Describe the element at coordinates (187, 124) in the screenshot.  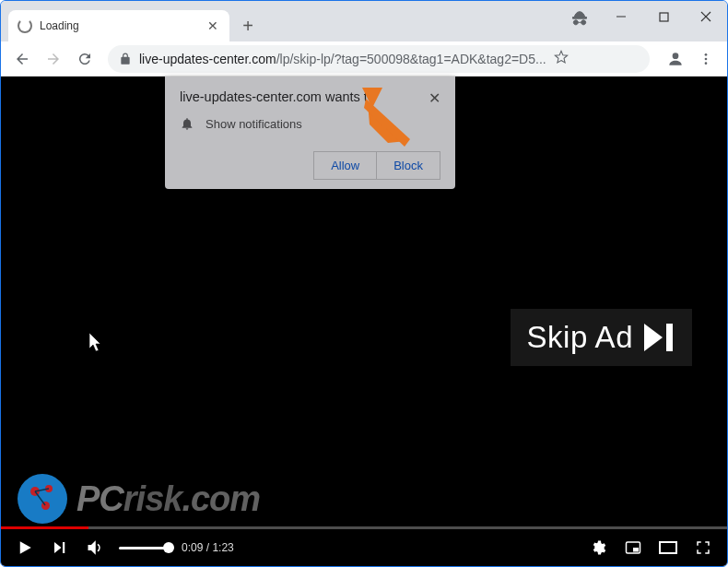
I see `bell-icon` at that location.